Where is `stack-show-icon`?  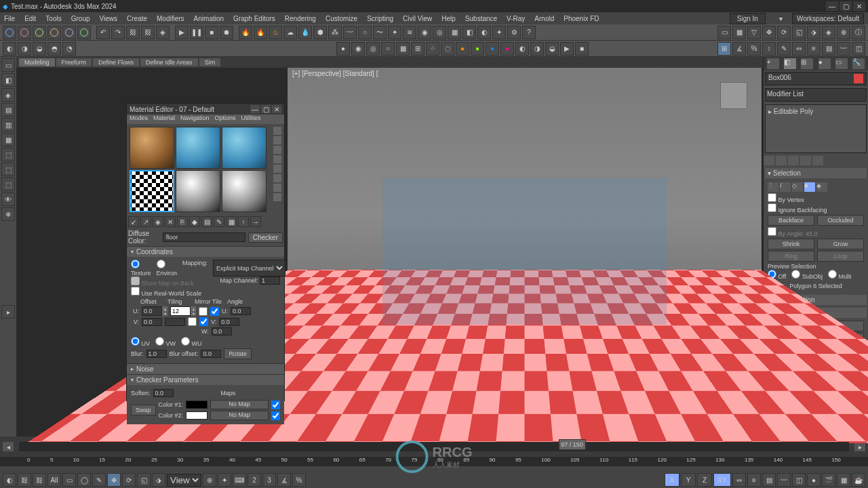 stack-show-icon is located at coordinates (781, 161).